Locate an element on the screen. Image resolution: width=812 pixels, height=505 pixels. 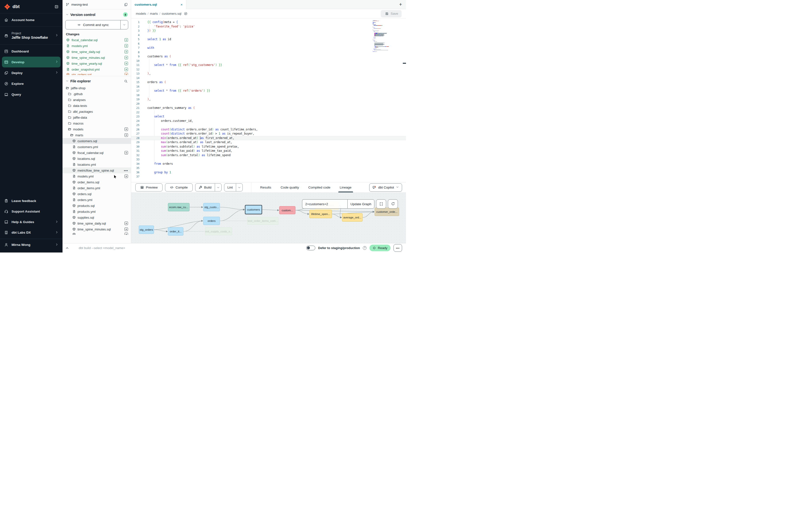
tree-item-time_spine_minutes.sql: time_spine_minutes.sql+ is located at coordinates (97, 229).